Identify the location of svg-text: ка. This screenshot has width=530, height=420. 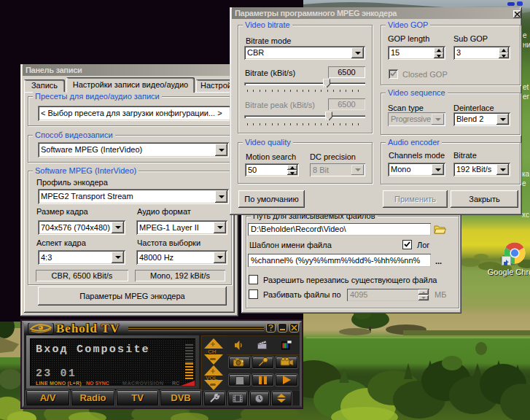
(526, 174).